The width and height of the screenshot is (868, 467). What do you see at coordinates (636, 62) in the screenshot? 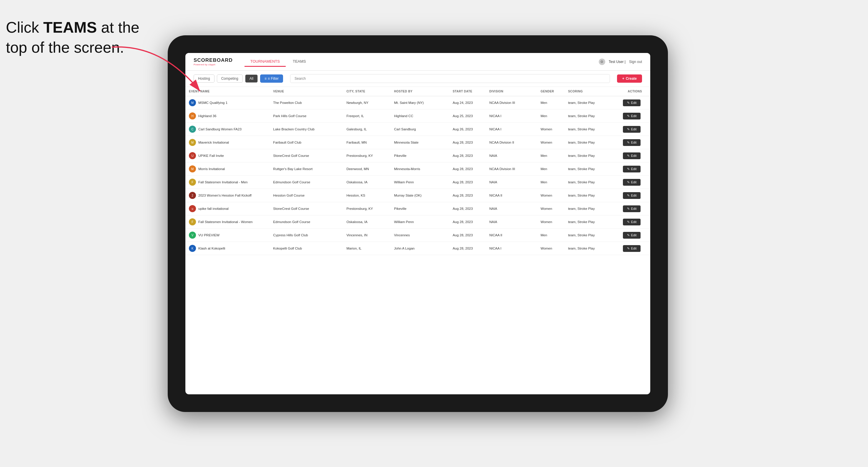
I see `sign-out-link: Sign out` at bounding box center [636, 62].